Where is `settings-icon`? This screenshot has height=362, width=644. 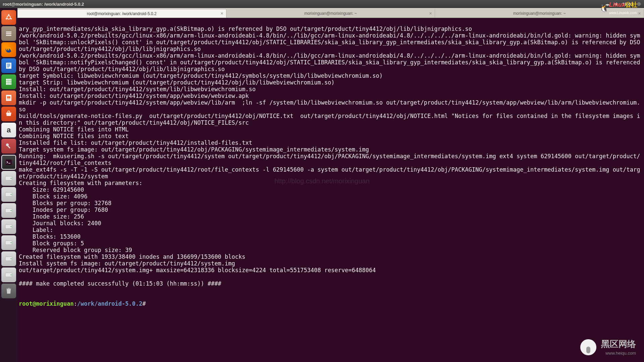 settings-icon is located at coordinates (9, 146).